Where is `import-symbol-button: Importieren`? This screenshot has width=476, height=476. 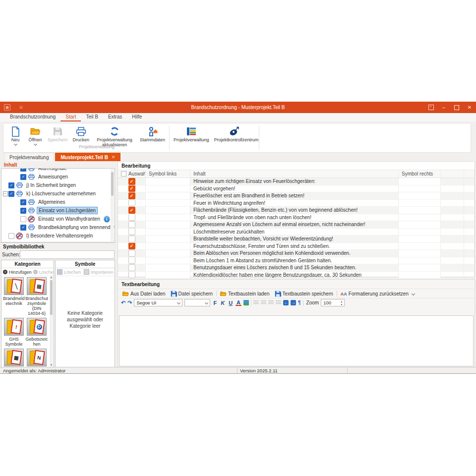 import-symbol-button: Importieren is located at coordinates (102, 272).